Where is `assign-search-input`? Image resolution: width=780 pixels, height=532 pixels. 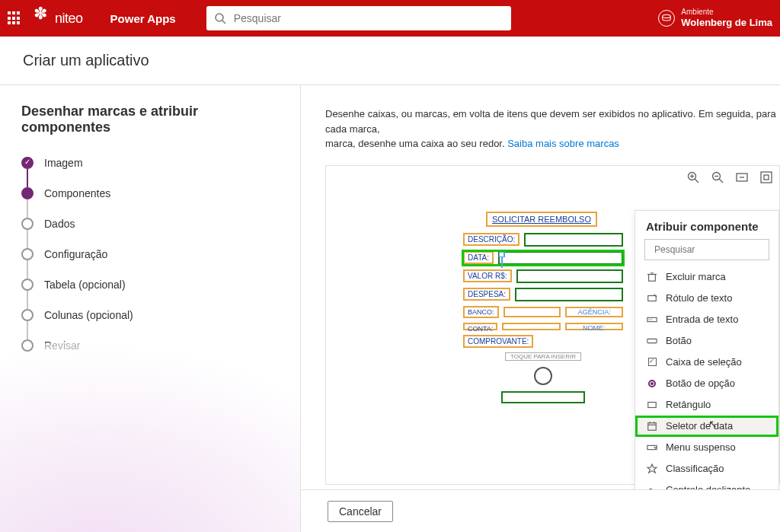 assign-search-input is located at coordinates (711, 250).